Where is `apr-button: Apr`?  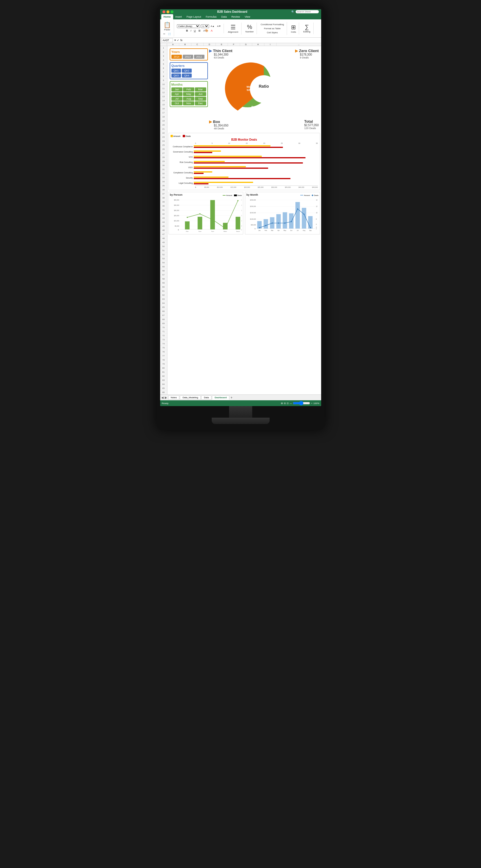
apr-button: Apr is located at coordinates (177, 94).